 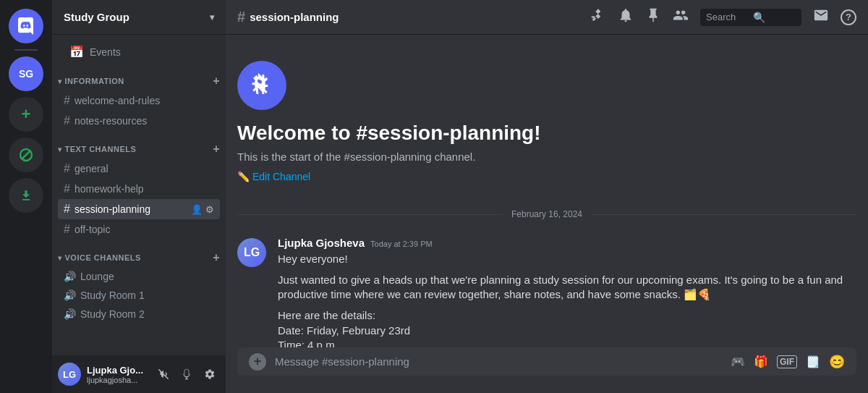 I want to click on date-divider: February 16, 2024, so click(x=547, y=214).